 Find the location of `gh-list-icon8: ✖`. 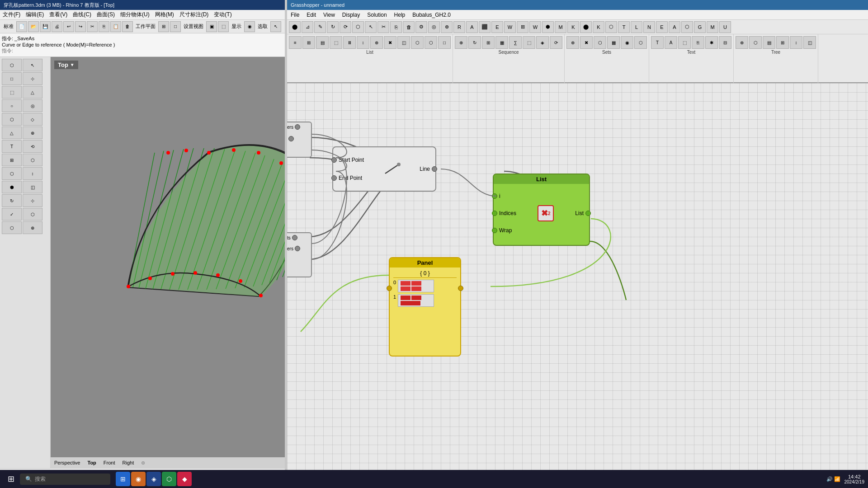

gh-list-icon8: ✖ is located at coordinates (390, 42).